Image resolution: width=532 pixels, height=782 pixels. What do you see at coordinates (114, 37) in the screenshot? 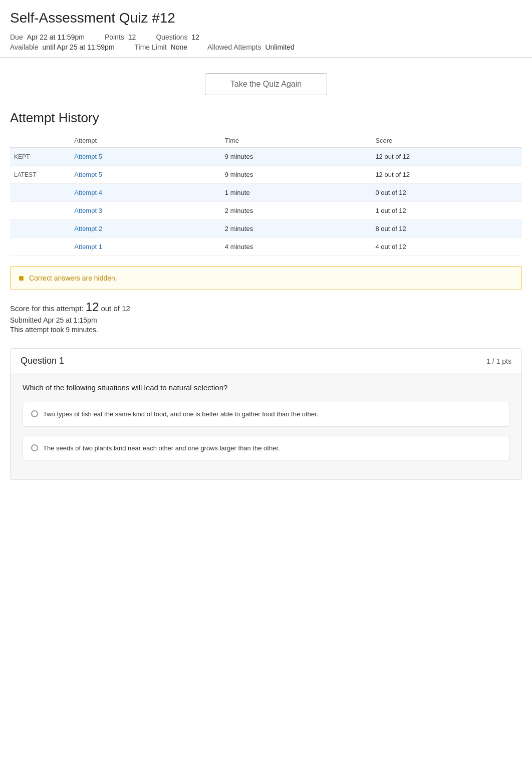
I see `points-label: Points` at bounding box center [114, 37].